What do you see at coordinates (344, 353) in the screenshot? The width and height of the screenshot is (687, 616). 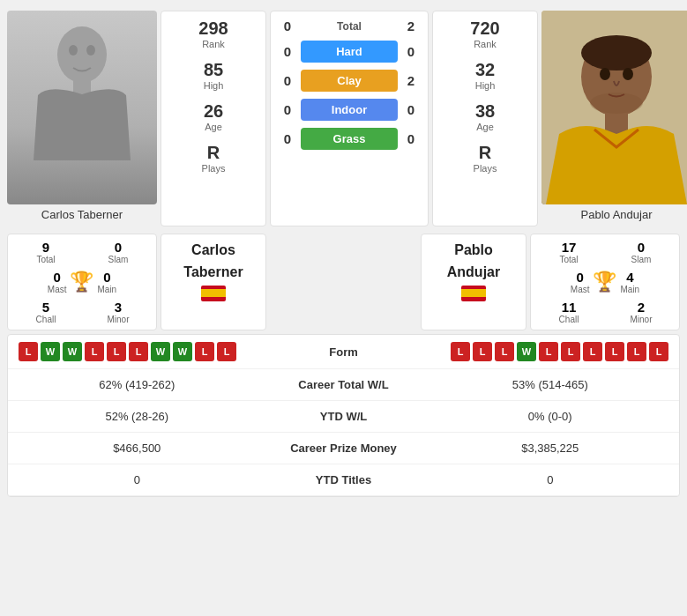 I see `form-row: LWWLLLWWLL Form LLLWLLLLLL` at bounding box center [344, 353].